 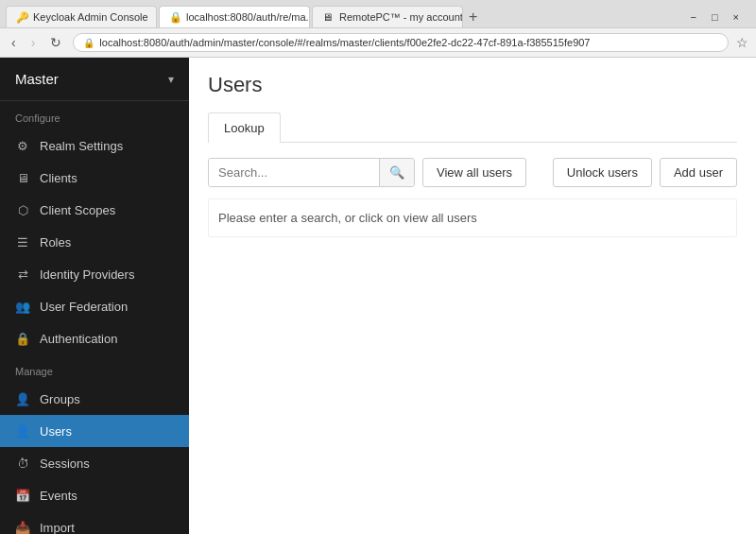 What do you see at coordinates (94, 306) in the screenshot?
I see `sidebar-item-user-federation: 👥 User Federation` at bounding box center [94, 306].